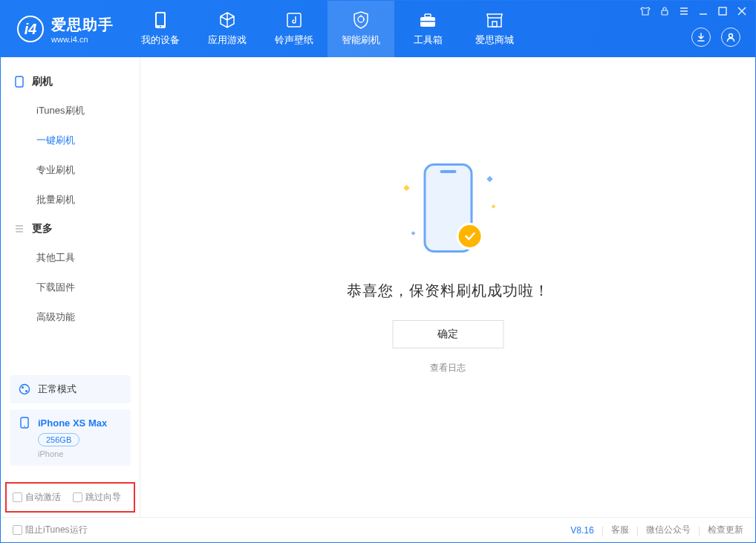 The image size is (756, 543). What do you see at coordinates (428, 40) in the screenshot?
I see `nav-label: 工具箱` at bounding box center [428, 40].